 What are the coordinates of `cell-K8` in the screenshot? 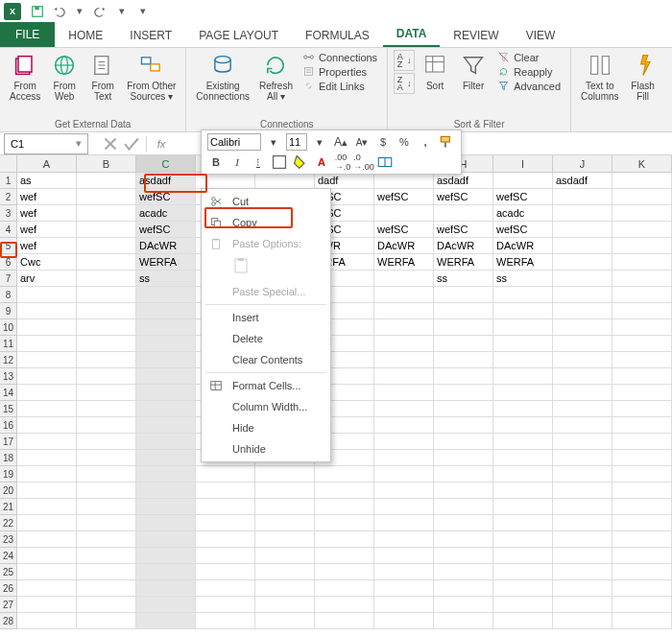 It's located at (642, 295).